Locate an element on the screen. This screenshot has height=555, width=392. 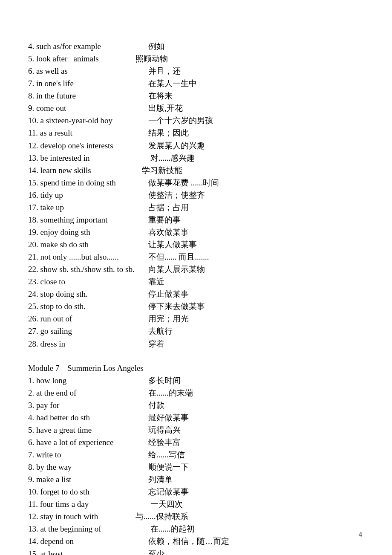
vocab-row: 25. stop to do sth.停下来去做某事 is located at coordinates (196, 306).